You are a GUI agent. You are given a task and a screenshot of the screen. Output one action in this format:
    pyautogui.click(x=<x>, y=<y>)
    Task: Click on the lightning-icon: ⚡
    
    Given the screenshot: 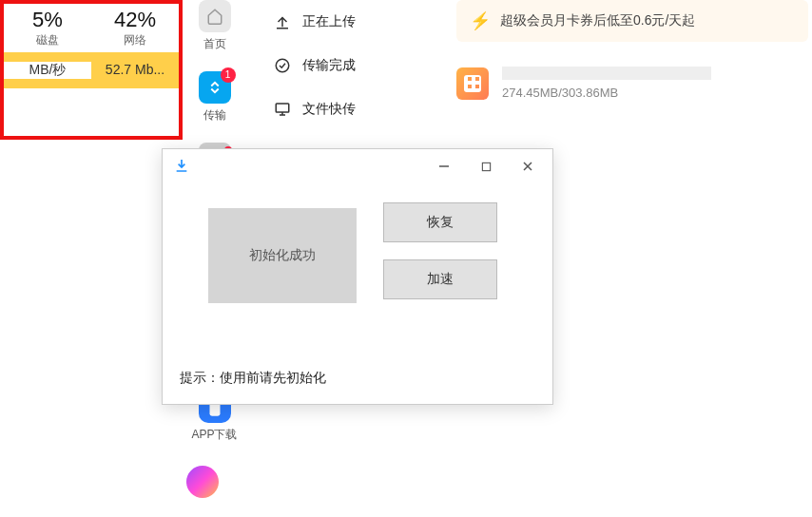 What is the action you would take?
    pyautogui.click(x=480, y=21)
    